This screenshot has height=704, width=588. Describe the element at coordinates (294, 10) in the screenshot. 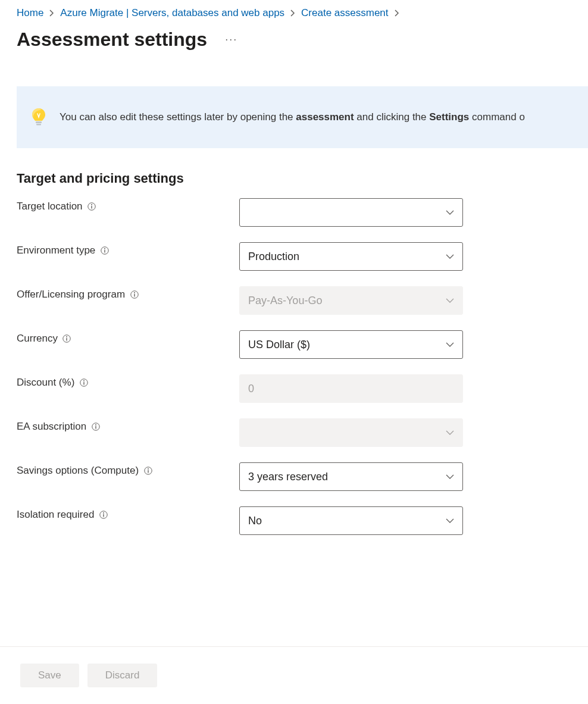

I see `breadcrumb: Home Azure Migrate | Servers, databases …` at that location.